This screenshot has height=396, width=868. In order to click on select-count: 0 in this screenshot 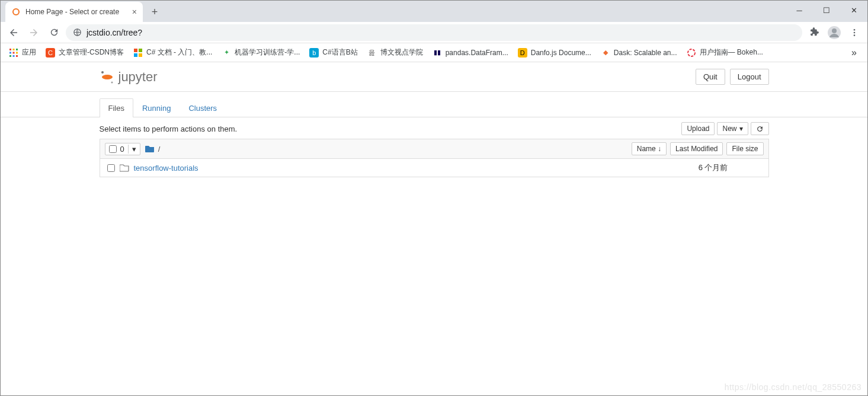, I will do `click(122, 149)`.